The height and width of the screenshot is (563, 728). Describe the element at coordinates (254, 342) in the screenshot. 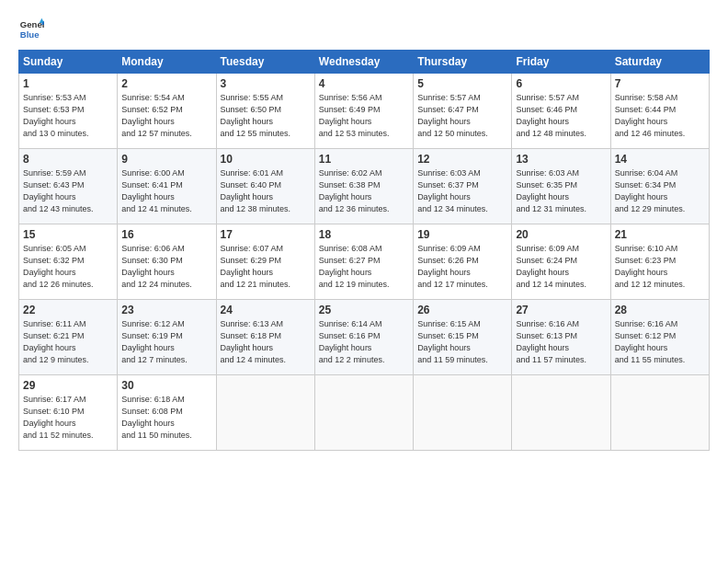

I see `day-info: Sunrise: 6:13 AMSunset: 6:18 PMDaylight …` at that location.